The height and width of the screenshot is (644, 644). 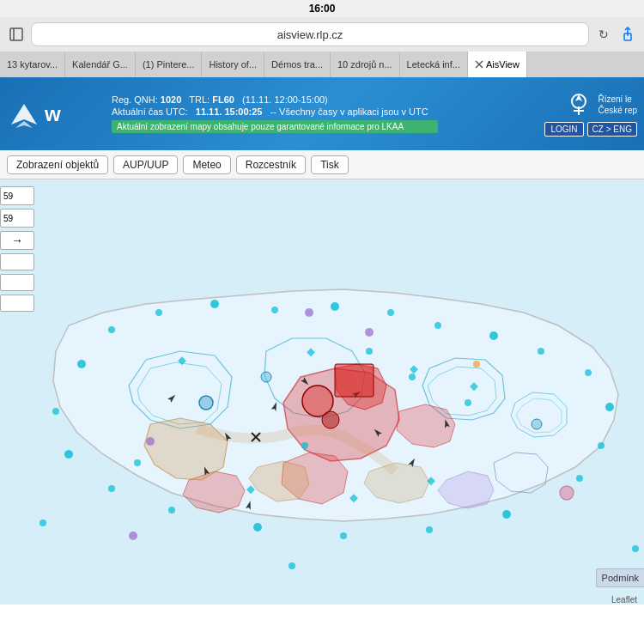 What do you see at coordinates (322, 112) in the screenshot?
I see `utc-line: Aktuální čas UTC: 11.11. 15:00:25 -- Vše…` at bounding box center [322, 112].